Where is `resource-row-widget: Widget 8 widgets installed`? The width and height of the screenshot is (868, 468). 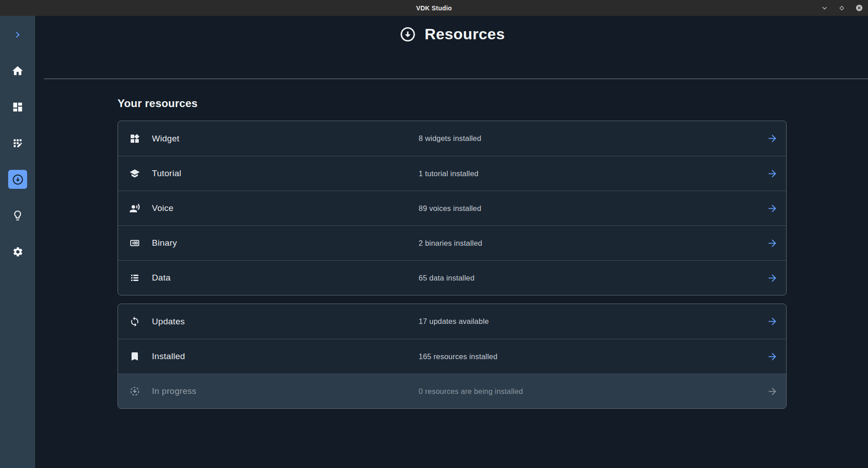
resource-row-widget: Widget 8 widgets installed is located at coordinates (452, 138).